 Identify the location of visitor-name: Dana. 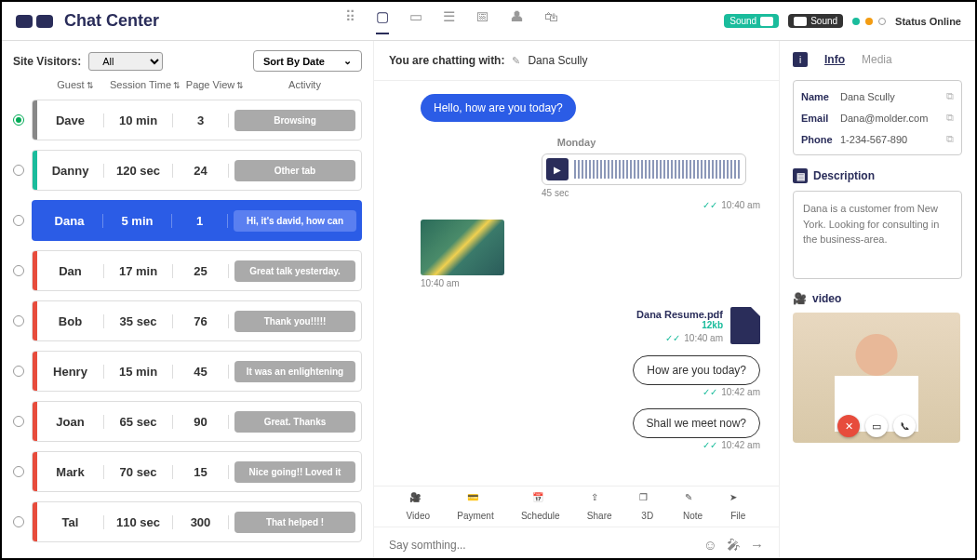
(70, 221).